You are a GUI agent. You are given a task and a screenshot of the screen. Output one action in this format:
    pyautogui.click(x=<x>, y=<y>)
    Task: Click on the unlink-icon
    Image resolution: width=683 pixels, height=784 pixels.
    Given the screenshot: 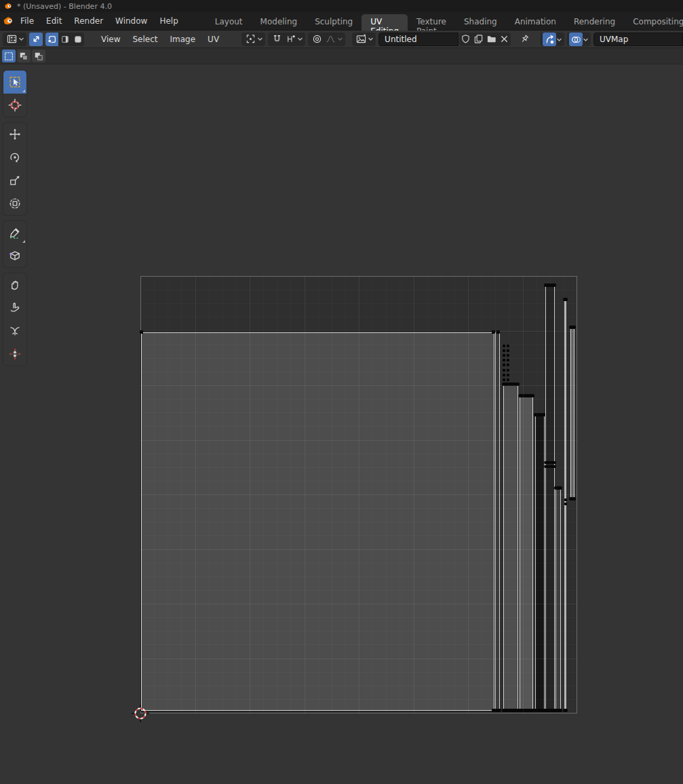 What is the action you would take?
    pyautogui.click(x=505, y=39)
    